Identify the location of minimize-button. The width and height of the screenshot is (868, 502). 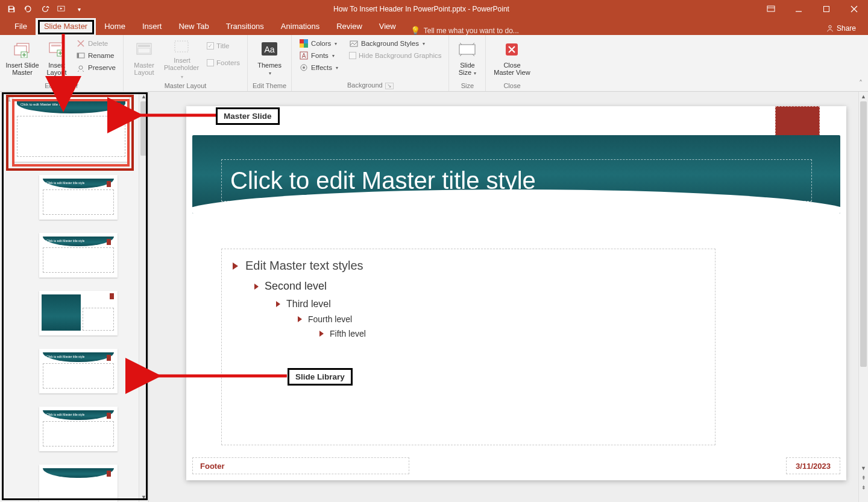
(799, 9).